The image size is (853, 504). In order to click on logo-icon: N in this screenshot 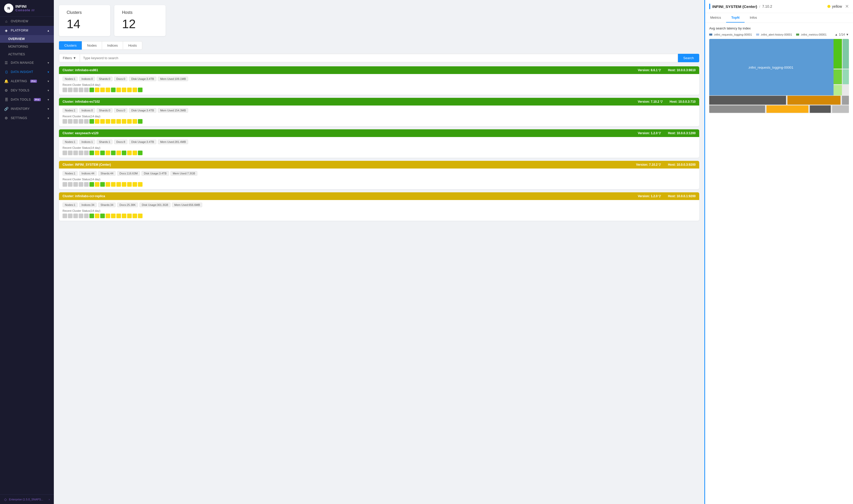, I will do `click(9, 8)`.